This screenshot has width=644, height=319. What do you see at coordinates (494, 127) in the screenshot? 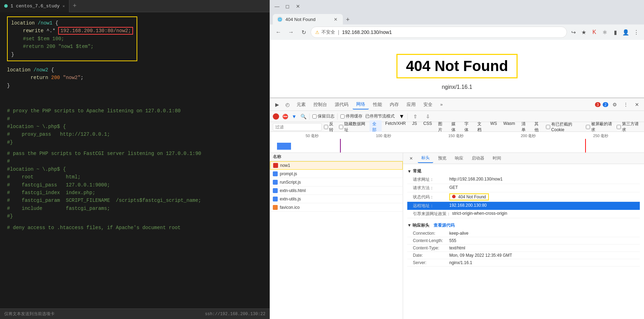
I see `filter-tab-ws: WS` at bounding box center [494, 127].